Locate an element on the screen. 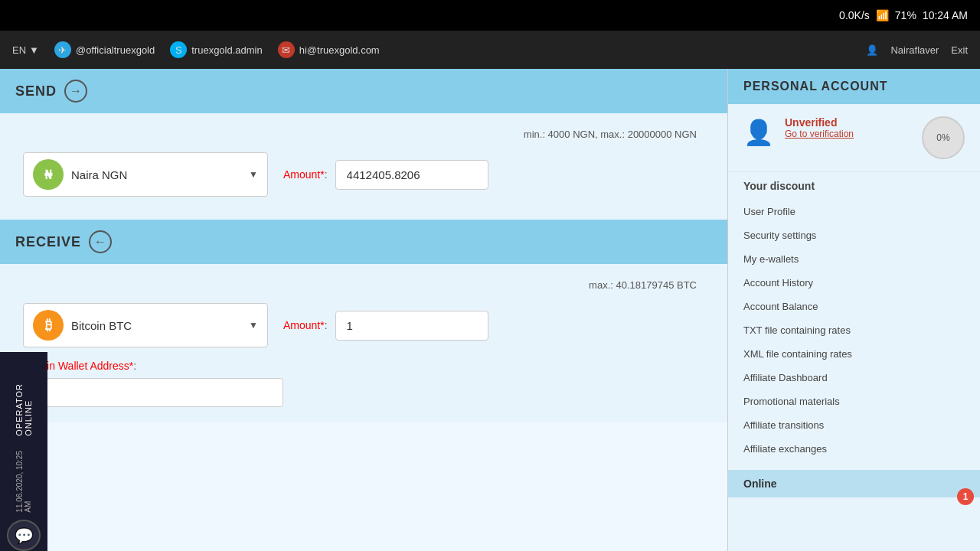 This screenshot has height=551, width=980. discount-row: Your discount is located at coordinates (854, 184).